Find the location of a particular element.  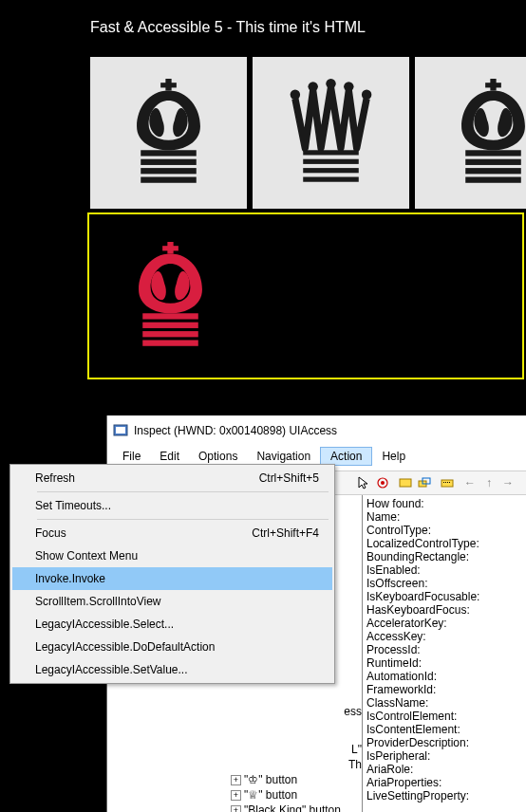

tree-text: ess is located at coordinates (353, 711).